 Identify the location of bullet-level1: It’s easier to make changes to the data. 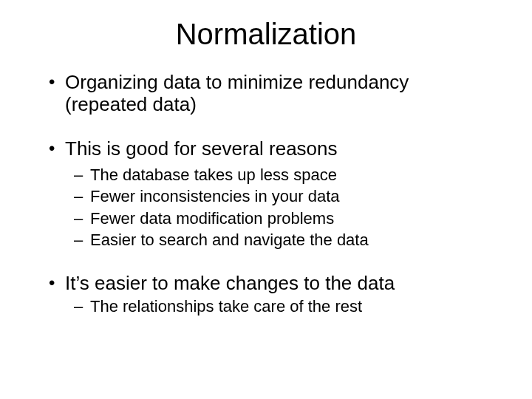
(266, 284).